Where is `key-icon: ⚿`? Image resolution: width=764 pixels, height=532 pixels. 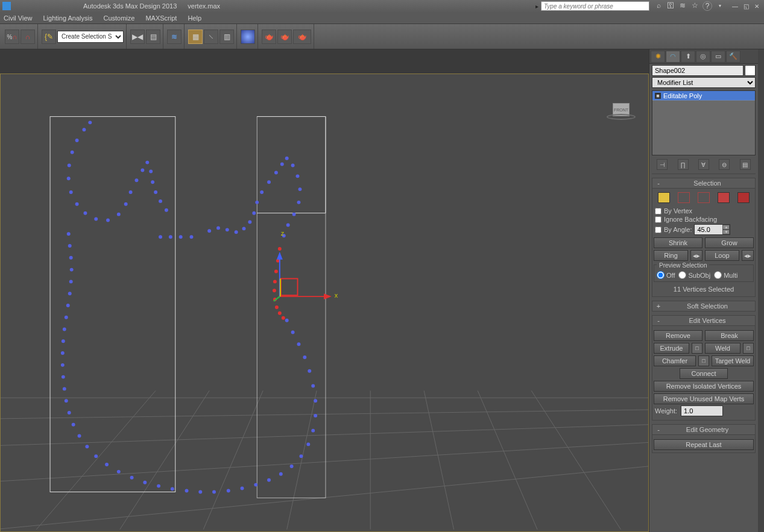 key-icon: ⚿ is located at coordinates (671, 5).